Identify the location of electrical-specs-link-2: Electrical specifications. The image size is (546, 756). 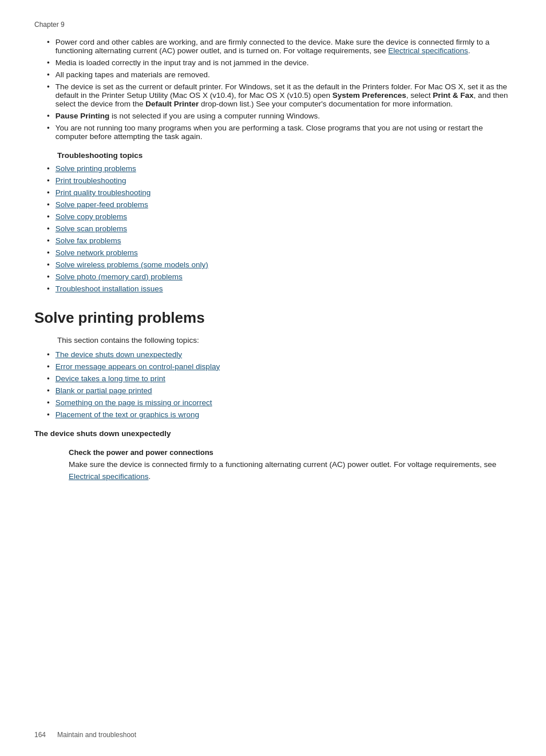
(109, 476).